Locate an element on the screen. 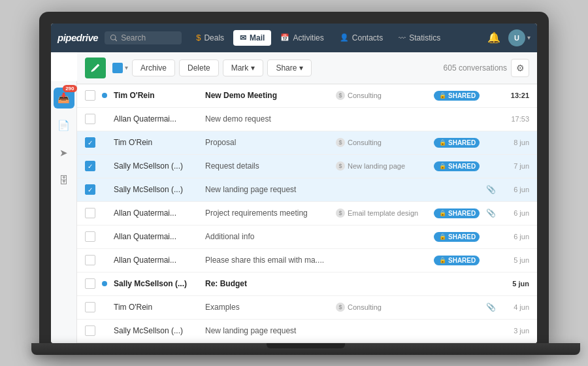 Image resolution: width=588 pixels, height=366 pixels. email-subject: Please share this email with ma.... is located at coordinates (267, 260).